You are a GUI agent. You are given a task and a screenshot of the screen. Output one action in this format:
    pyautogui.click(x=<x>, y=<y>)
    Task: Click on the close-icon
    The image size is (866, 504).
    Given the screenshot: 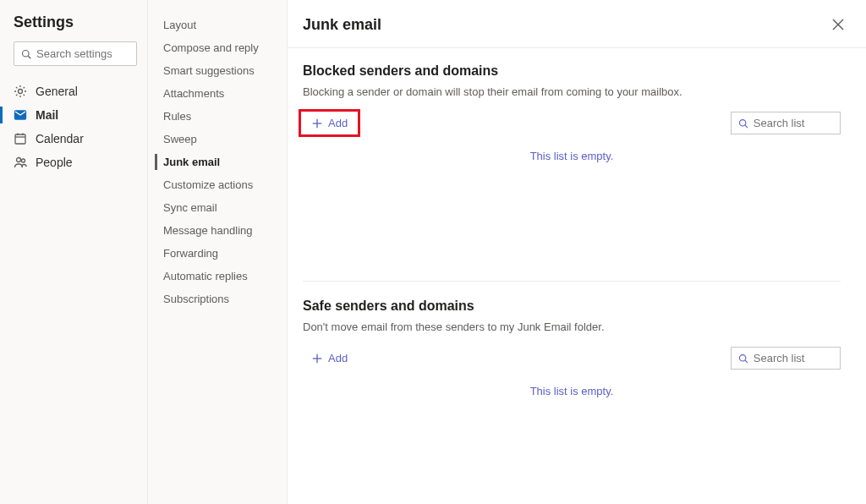 What is the action you would take?
    pyautogui.click(x=838, y=25)
    